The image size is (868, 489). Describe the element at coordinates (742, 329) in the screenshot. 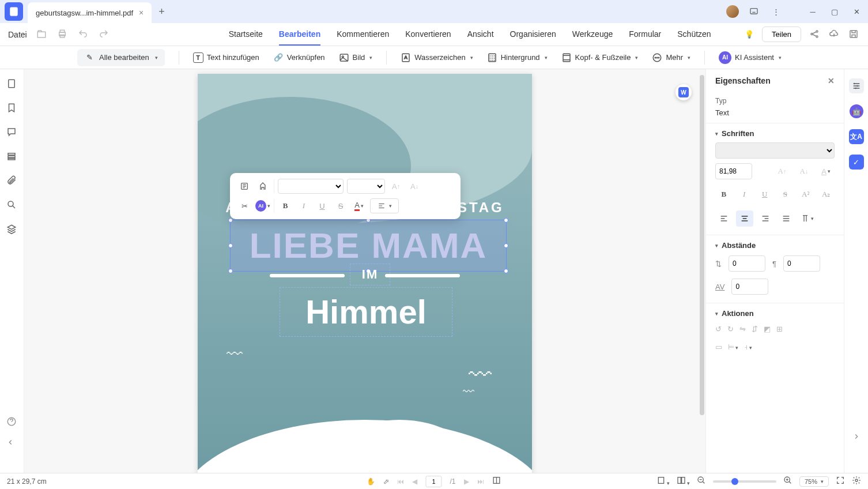

I see `flip-h-icon: ⇋` at that location.